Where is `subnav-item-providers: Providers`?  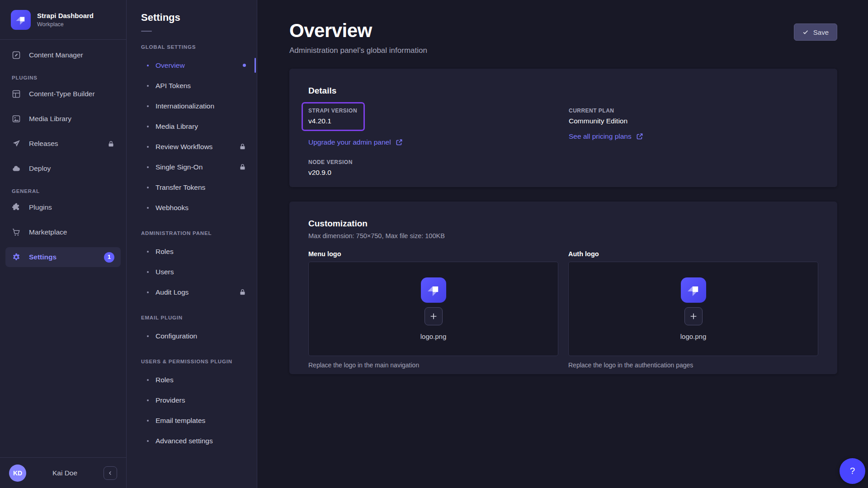 subnav-item-providers: Providers is located at coordinates (192, 400).